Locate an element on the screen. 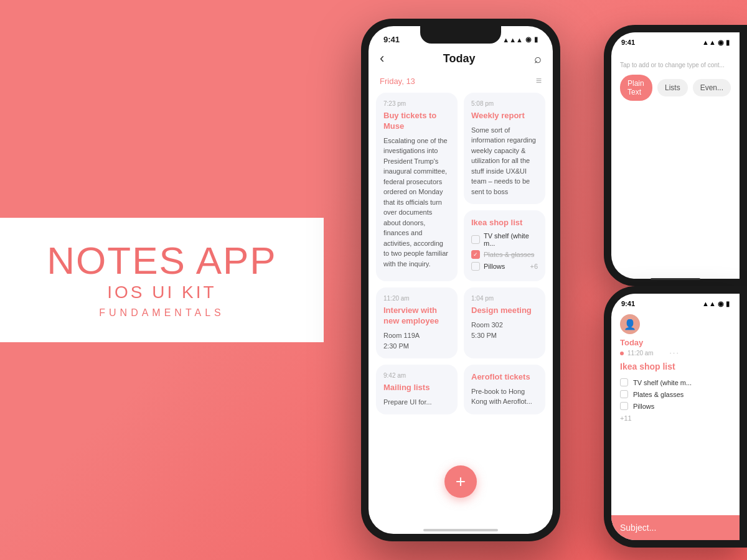 The width and height of the screenshot is (747, 560). search-button: ⌕ is located at coordinates (538, 58).